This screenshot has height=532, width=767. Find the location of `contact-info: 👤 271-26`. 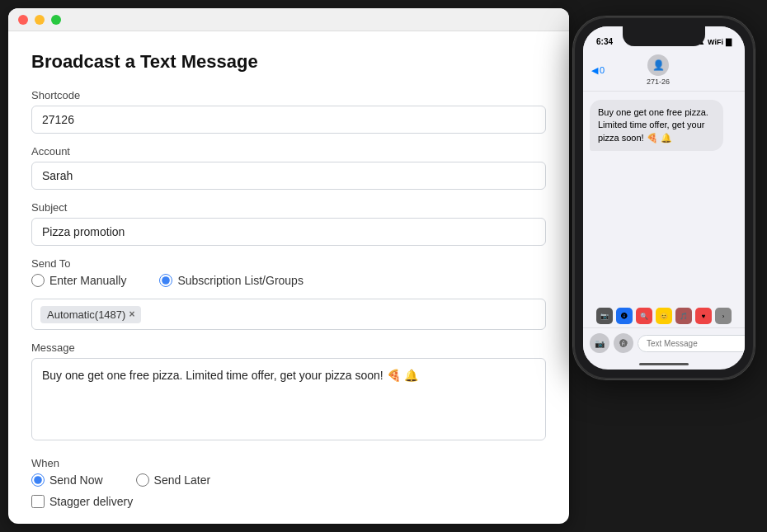

contact-info: 👤 271-26 is located at coordinates (658, 70).